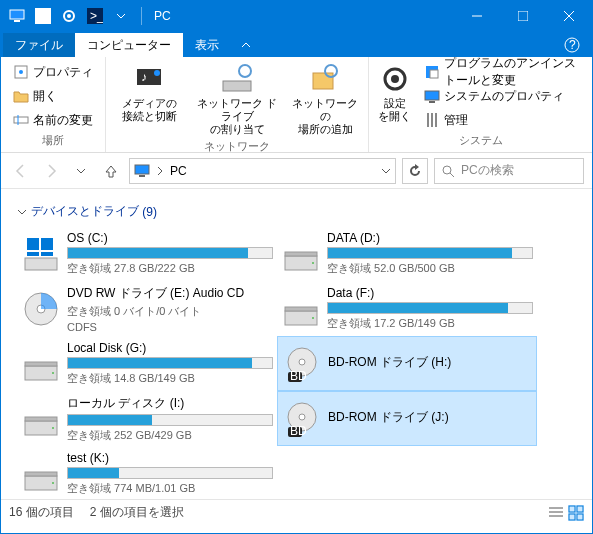 The width and height of the screenshot is (593, 534). I want to click on drive-name: BD-ROM ドライブ (H:), so click(430, 362).